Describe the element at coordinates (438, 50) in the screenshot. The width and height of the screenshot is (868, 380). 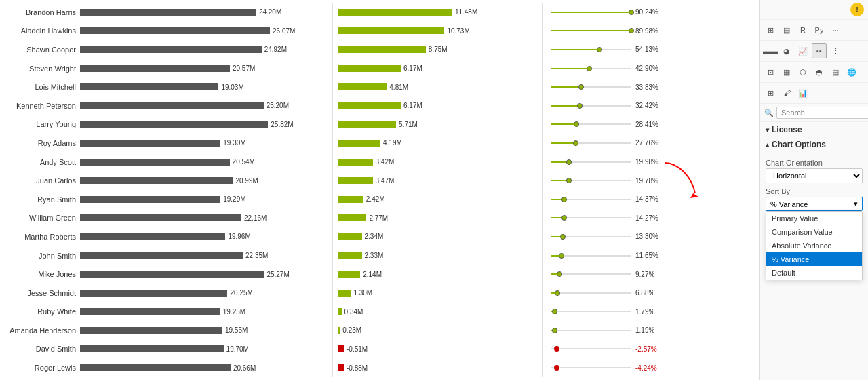
I see `comparison-bar-container: 8.75M` at that location.